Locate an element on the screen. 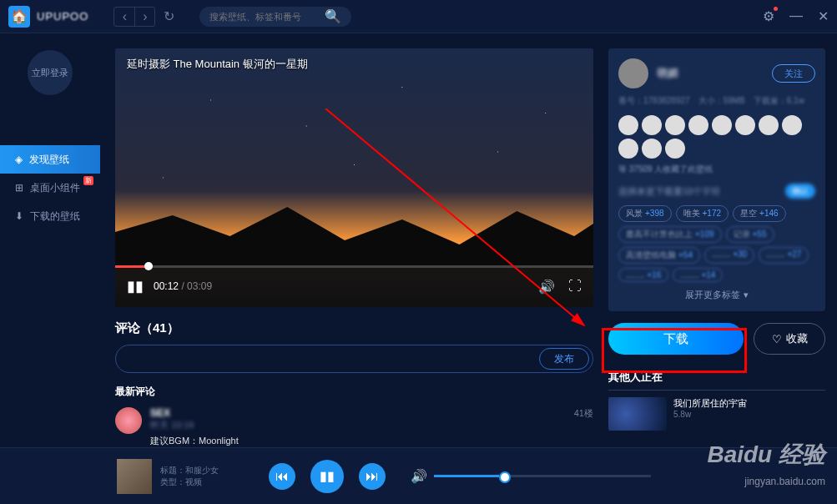 The width and height of the screenshot is (837, 504). comment-item: SEX 昨天 10:16 建议BGM：Moonlight 41楼 is located at coordinates (354, 427).